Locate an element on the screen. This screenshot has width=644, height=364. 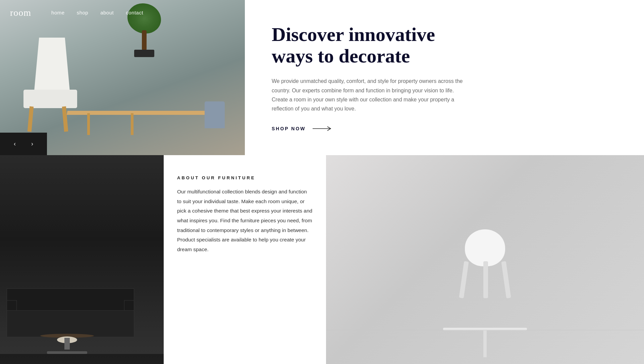
next-button: › is located at coordinates (32, 144).